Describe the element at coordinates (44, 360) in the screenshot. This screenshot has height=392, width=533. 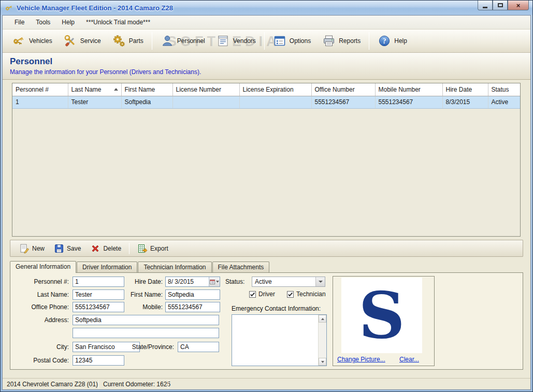
I see `postal-code-label: Postal Code:` at that location.